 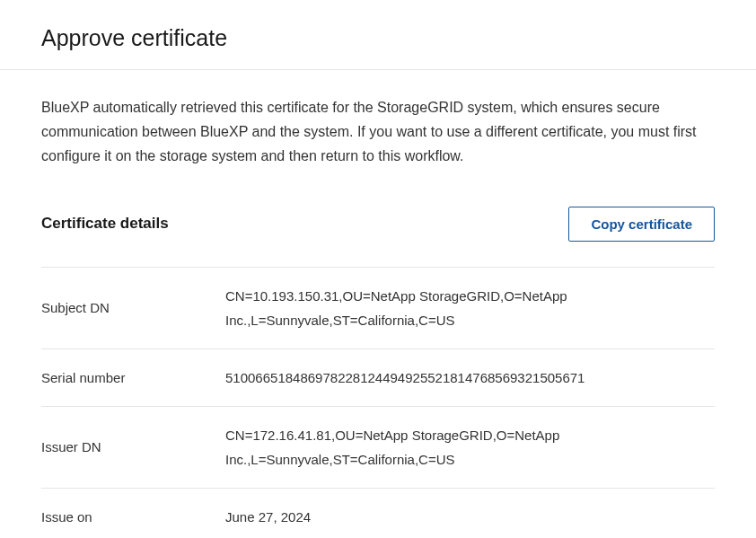 What do you see at coordinates (470, 377) in the screenshot?
I see `row-value-serial-number: 5100665184869782281244949255218147685693…` at bounding box center [470, 377].